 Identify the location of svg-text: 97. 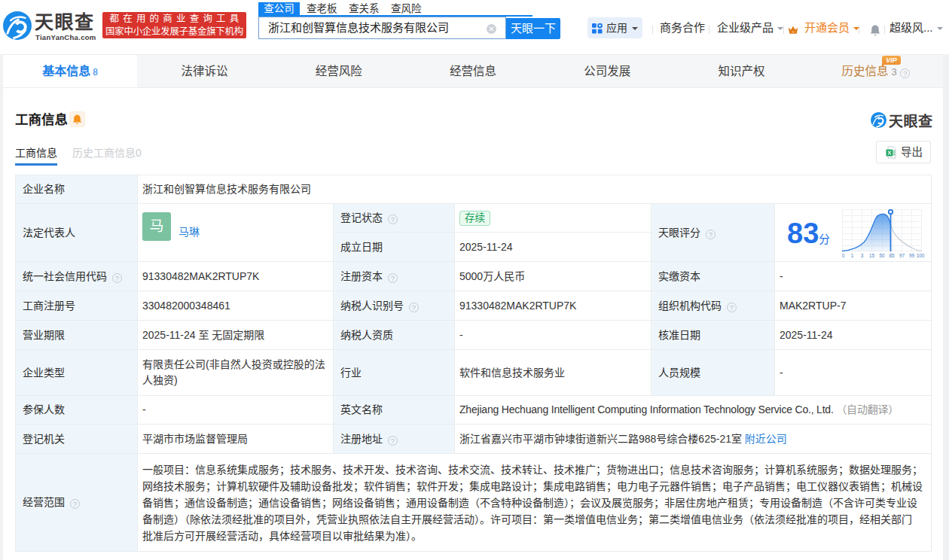
(902, 256).